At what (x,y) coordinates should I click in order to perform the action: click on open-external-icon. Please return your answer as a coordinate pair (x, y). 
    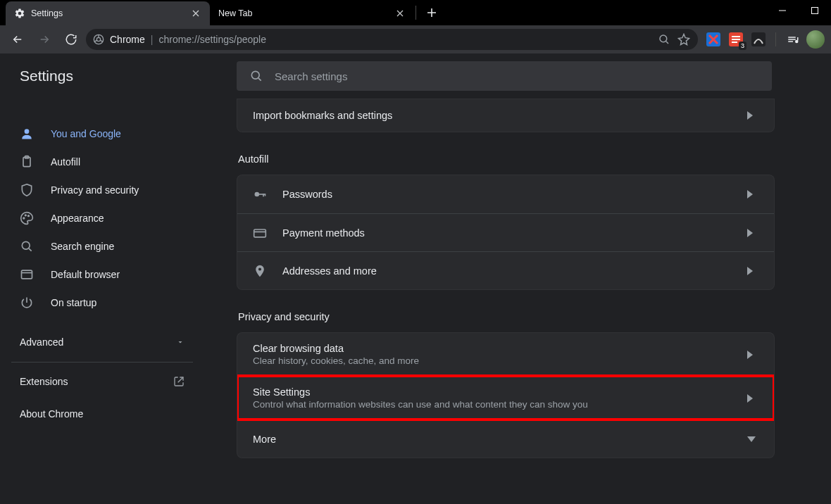
    Looking at the image, I should click on (179, 382).